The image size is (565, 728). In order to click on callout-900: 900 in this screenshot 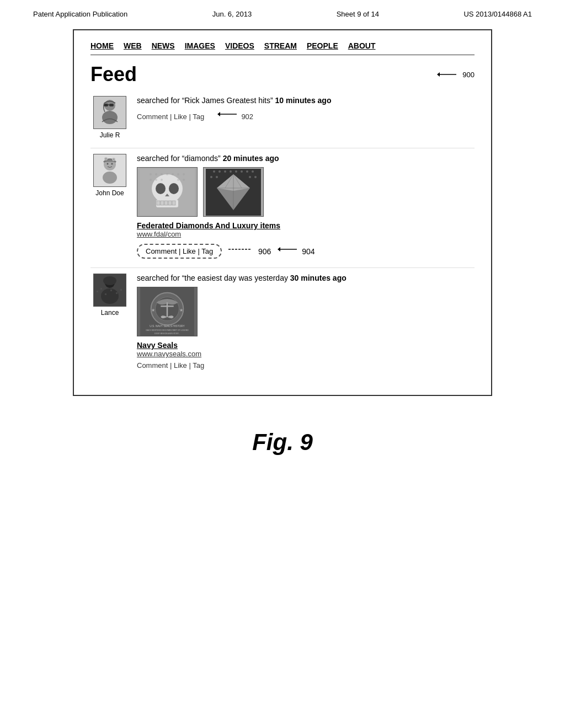, I will do `click(456, 74)`.